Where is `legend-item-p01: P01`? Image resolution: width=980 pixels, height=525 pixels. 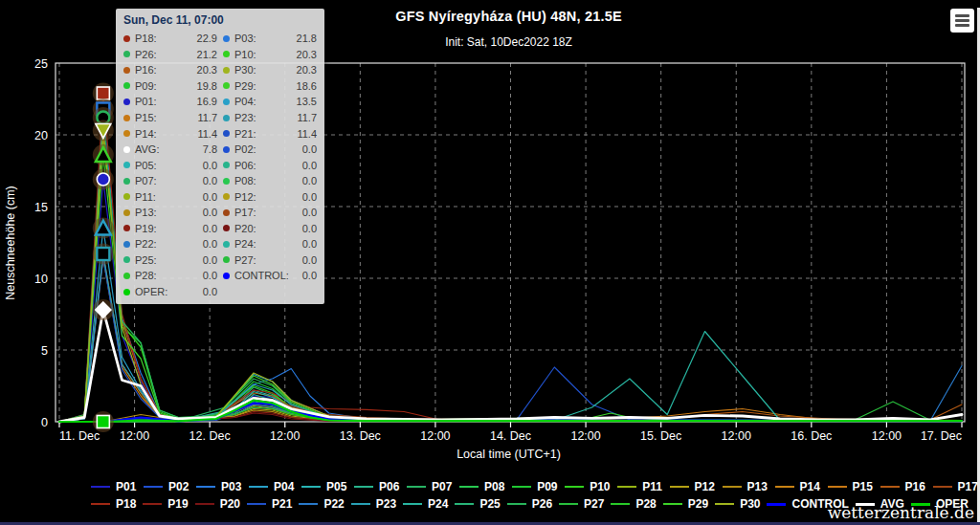
legend-item-p01: P01 is located at coordinates (113, 487).